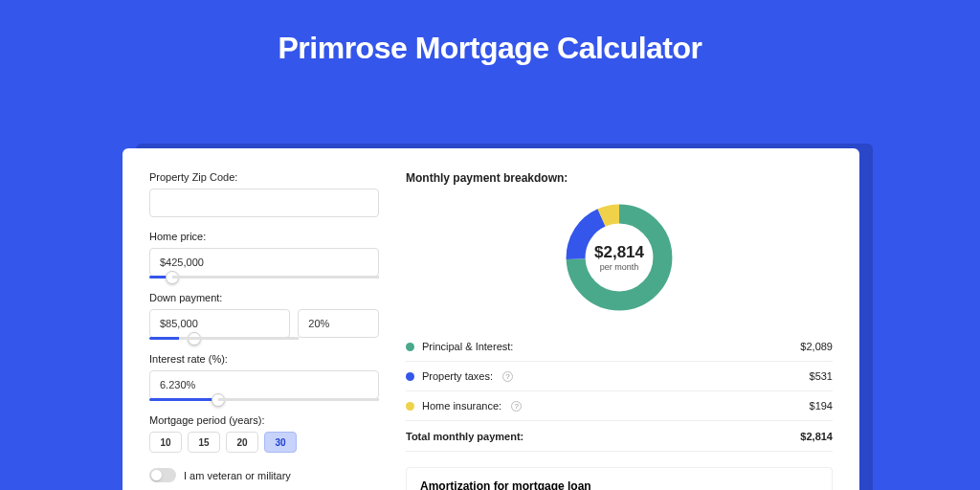 The width and height of the screenshot is (980, 490). What do you see at coordinates (619, 479) in the screenshot?
I see `amortization-box: Amortization for mortgage loan Amortizat…` at bounding box center [619, 479].